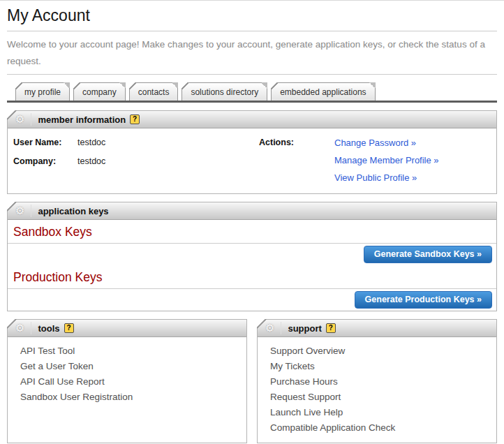  I want to click on page-title: My Account, so click(252, 15).